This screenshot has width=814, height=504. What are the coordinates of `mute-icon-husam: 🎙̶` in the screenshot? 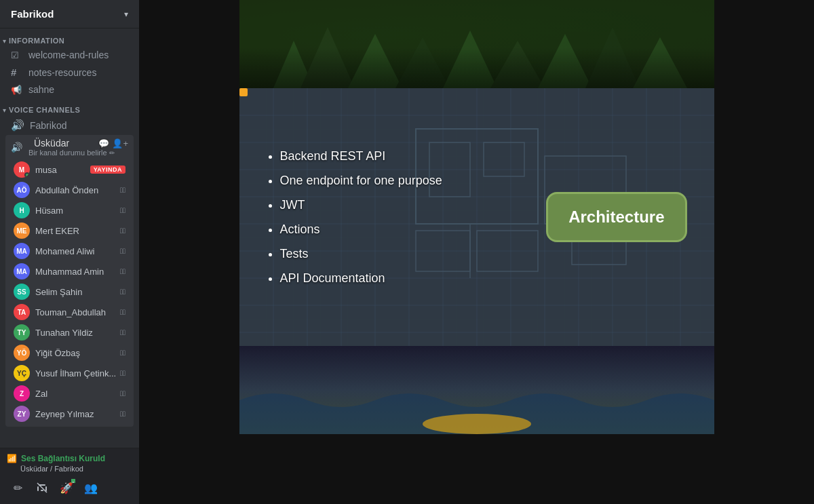 It's located at (123, 210).